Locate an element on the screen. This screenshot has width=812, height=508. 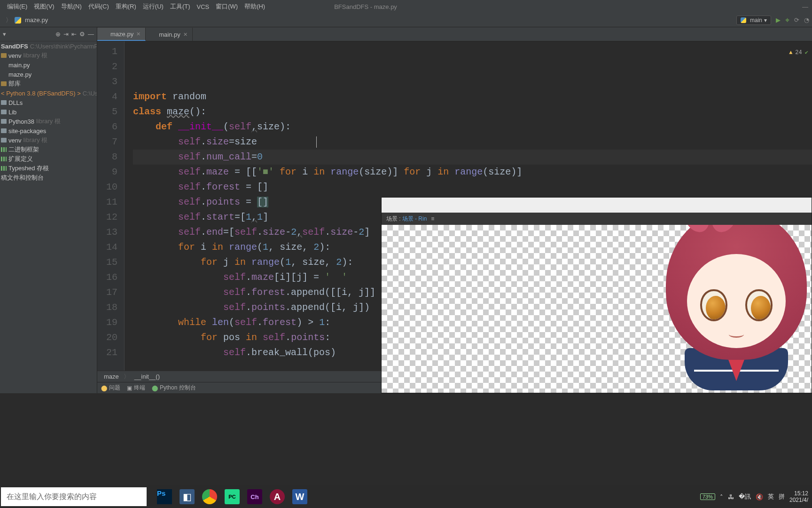
locate-icon: ⊕ is located at coordinates (58, 34).